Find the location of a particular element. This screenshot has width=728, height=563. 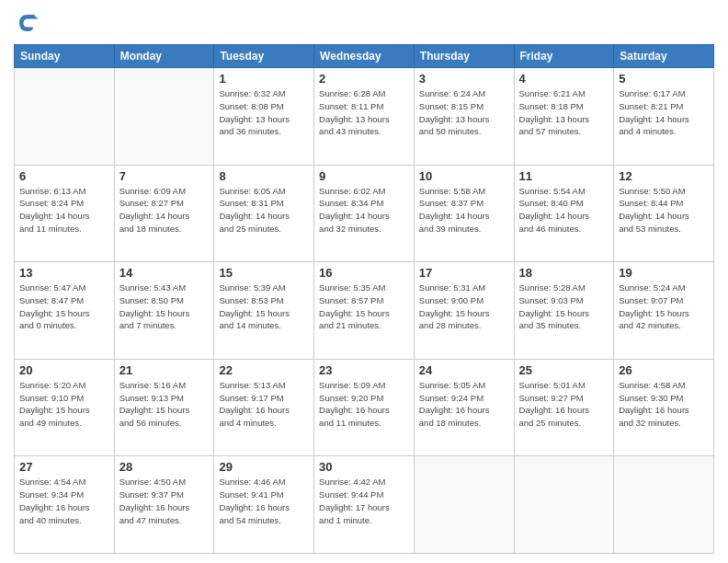

day-info: Sunrise: 4:46 AM Sunset: 9:41 PM Dayligh… is located at coordinates (264, 500).